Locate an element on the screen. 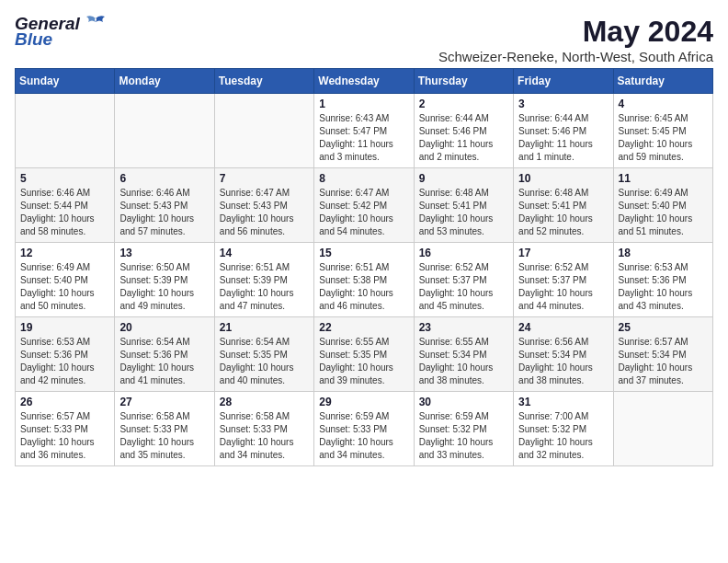 This screenshot has height=563, width=728. calendar-cell: 7Sunrise: 6:47 AM Sunset: 5:43 PM Daylig… is located at coordinates (264, 206).